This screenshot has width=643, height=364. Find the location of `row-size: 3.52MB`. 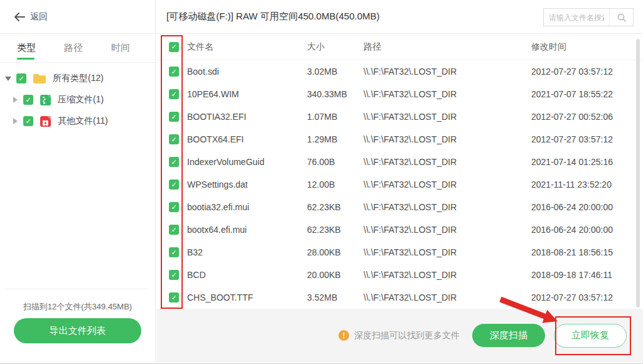

row-size: 3.52MB is located at coordinates (322, 297).